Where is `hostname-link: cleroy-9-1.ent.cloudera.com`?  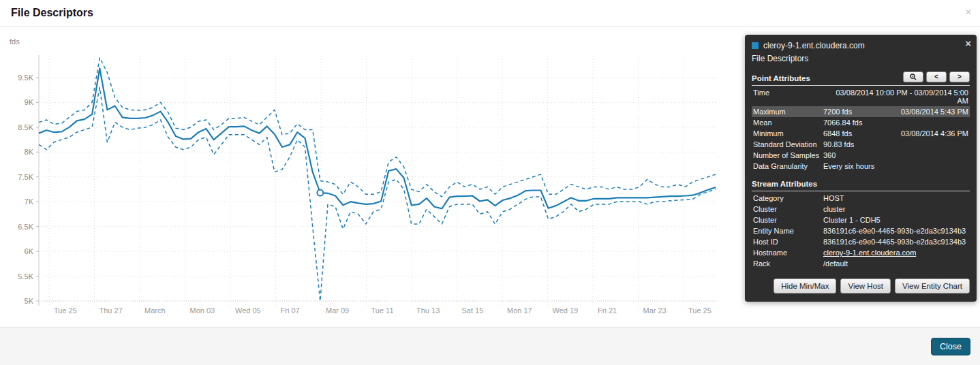 hostname-link: cleroy-9-1.ent.cloudera.com is located at coordinates (895, 253).